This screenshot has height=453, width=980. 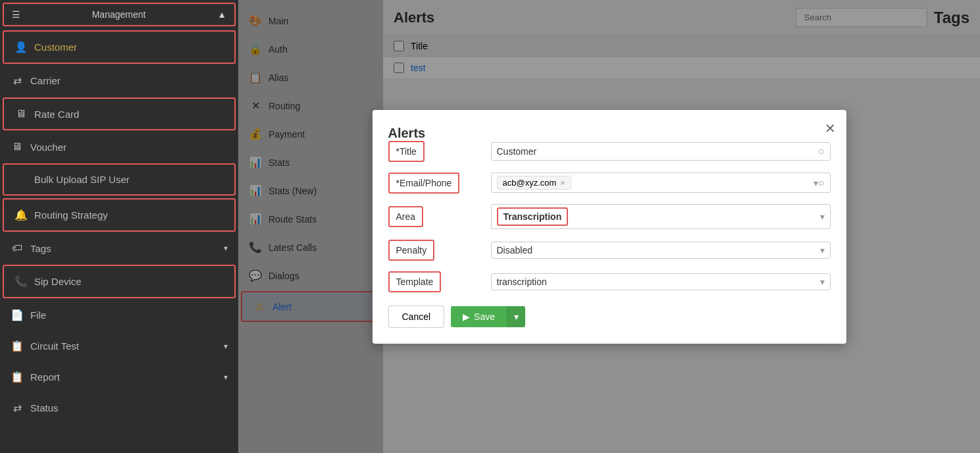 I want to click on save-dropdown-button: ▾, so click(x=516, y=317).